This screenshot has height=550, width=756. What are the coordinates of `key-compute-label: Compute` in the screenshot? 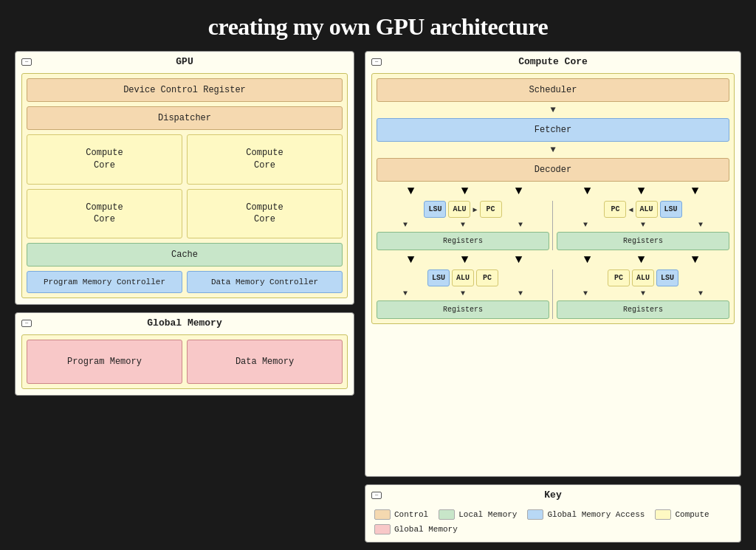 It's located at (692, 515).